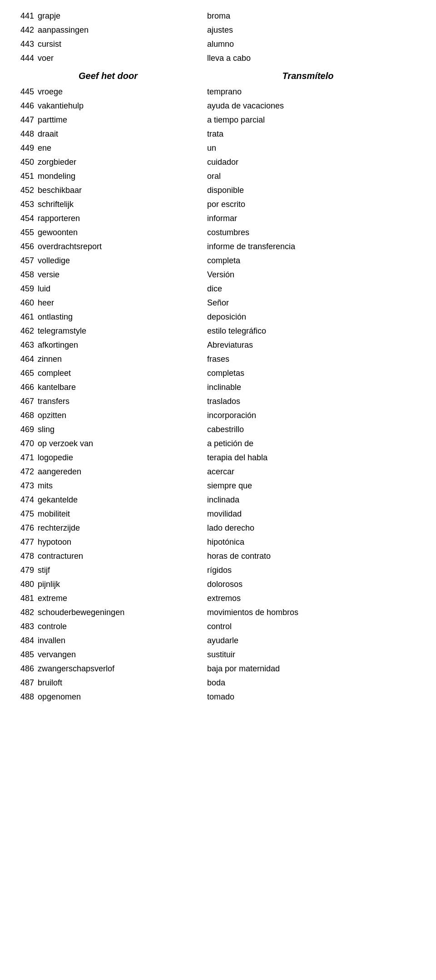  Describe the element at coordinates (219, 626) in the screenshot. I see `es-word: control` at that location.